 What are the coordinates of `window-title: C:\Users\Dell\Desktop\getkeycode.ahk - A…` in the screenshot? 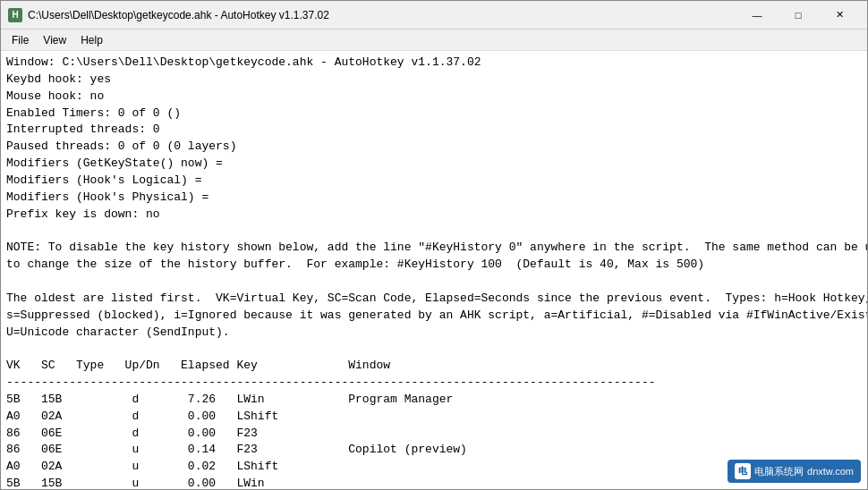 It's located at (382, 15).